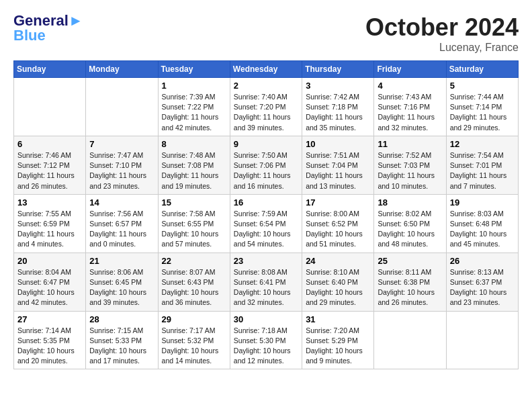 Image resolution: width=532 pixels, height=411 pixels. Describe the element at coordinates (50, 320) in the screenshot. I see `day-number: 27` at that location.